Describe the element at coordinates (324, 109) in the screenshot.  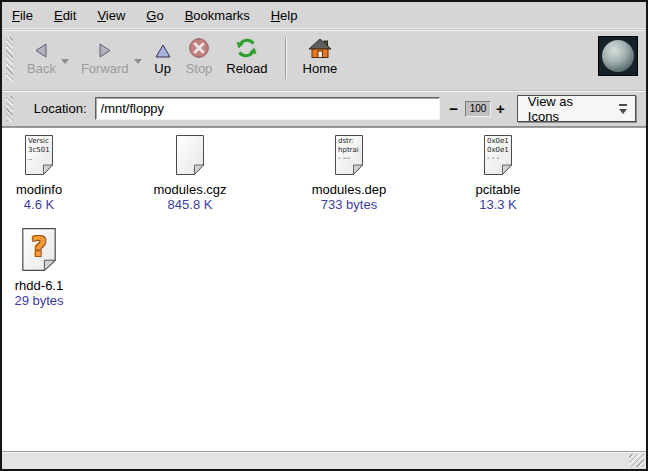
I see `location-bar: Location: − 100 + View as Icons` at that location.